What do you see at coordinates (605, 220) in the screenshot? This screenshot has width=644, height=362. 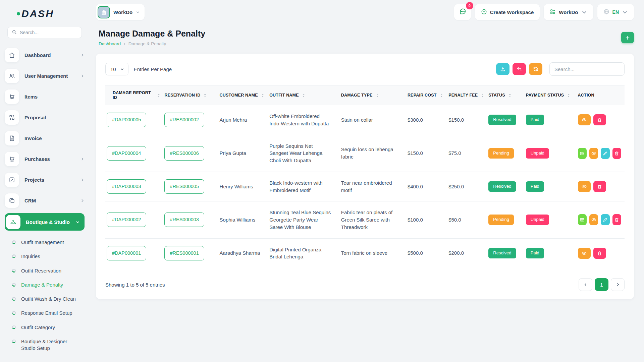 I see `pencil-icon` at bounding box center [605, 220].